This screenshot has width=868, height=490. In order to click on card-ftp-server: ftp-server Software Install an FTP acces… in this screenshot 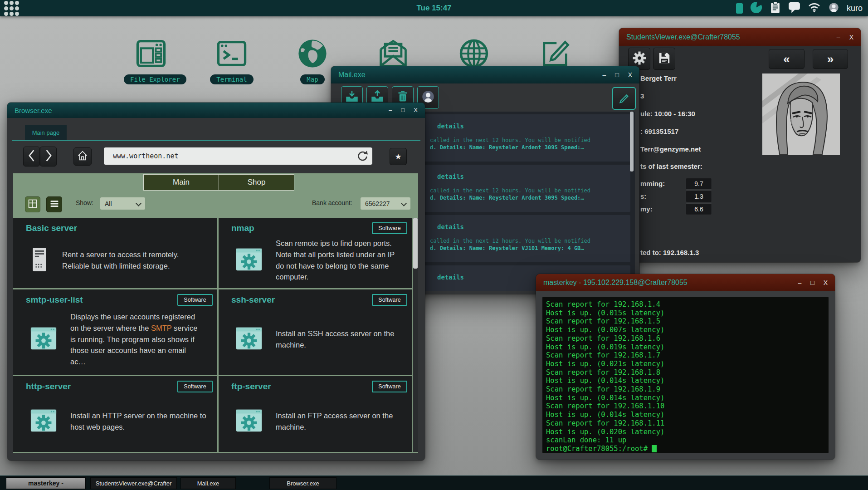, I will do `click(315, 414)`.